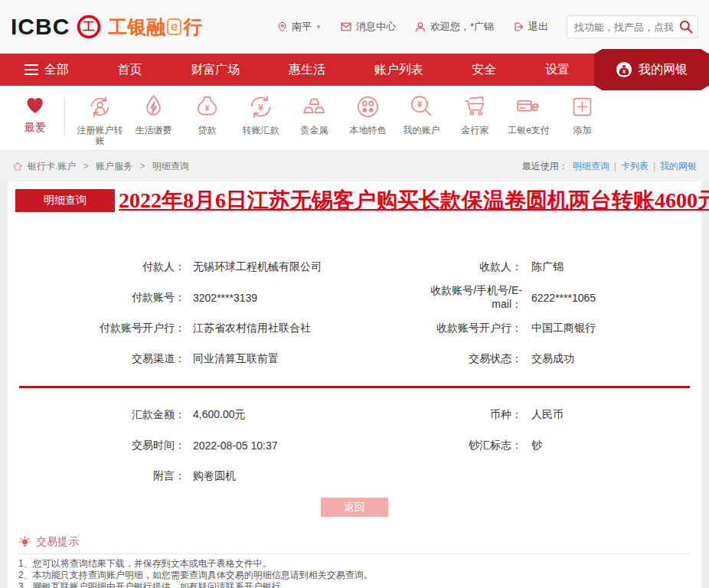 This screenshot has width=709, height=588. I want to click on life-payment-icon, so click(153, 107).